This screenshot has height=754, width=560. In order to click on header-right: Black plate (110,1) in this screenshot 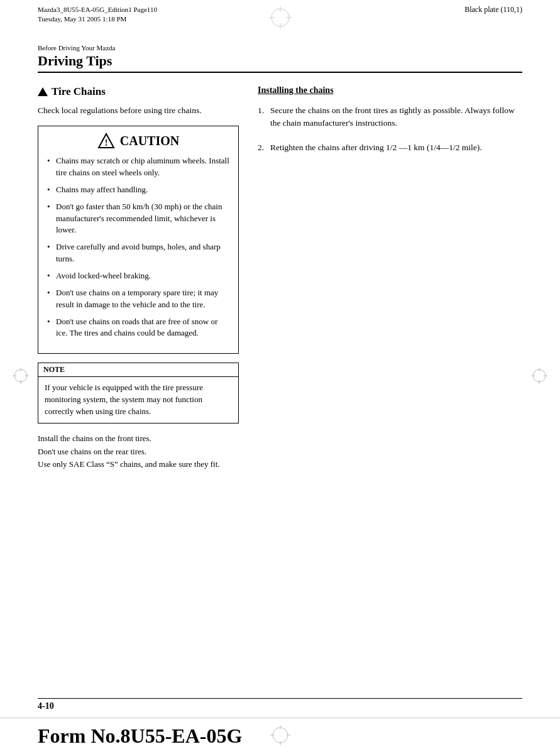, I will do `click(493, 10)`.